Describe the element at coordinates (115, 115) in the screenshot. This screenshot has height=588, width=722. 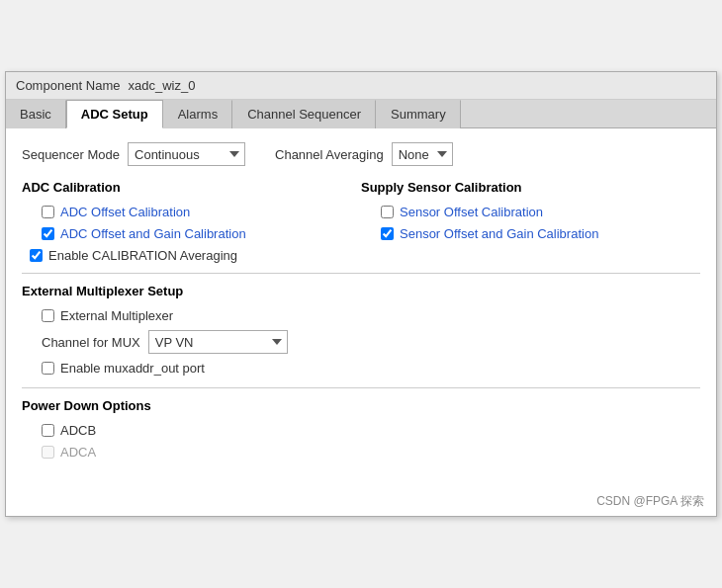
I see `tab-adc-setup: ADC Setup` at that location.